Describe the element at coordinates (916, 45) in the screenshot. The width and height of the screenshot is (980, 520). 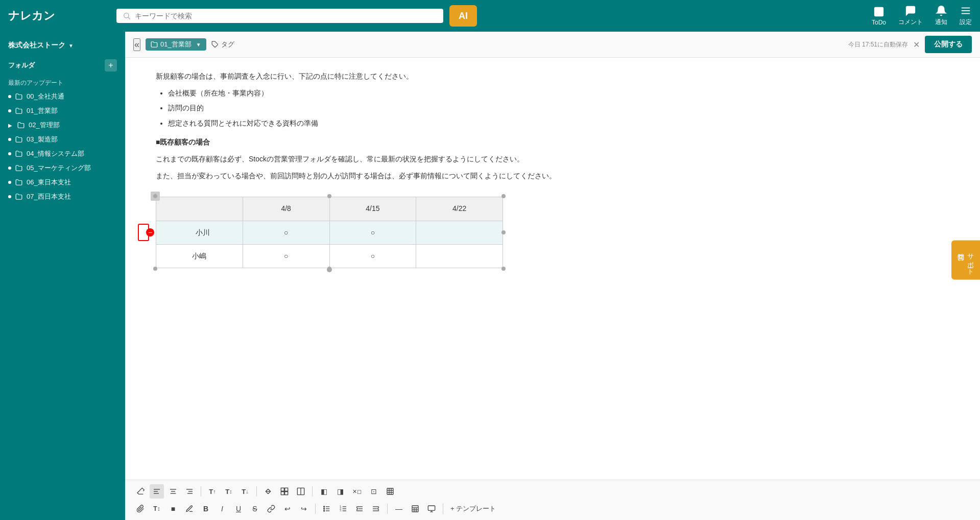
I see `close-doc-button: ✕` at that location.